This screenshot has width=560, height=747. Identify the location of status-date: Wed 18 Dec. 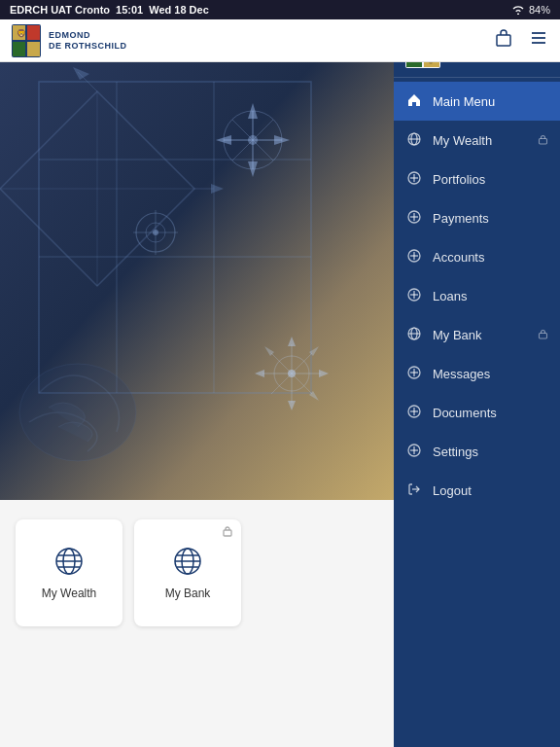
(179, 10).